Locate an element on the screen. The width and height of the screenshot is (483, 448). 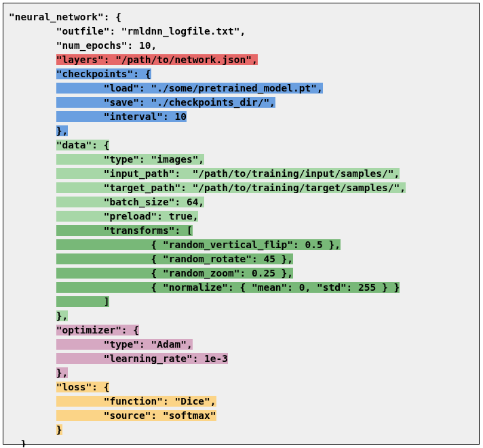
hl-tf-pad-rotate is located at coordinates (104, 259).